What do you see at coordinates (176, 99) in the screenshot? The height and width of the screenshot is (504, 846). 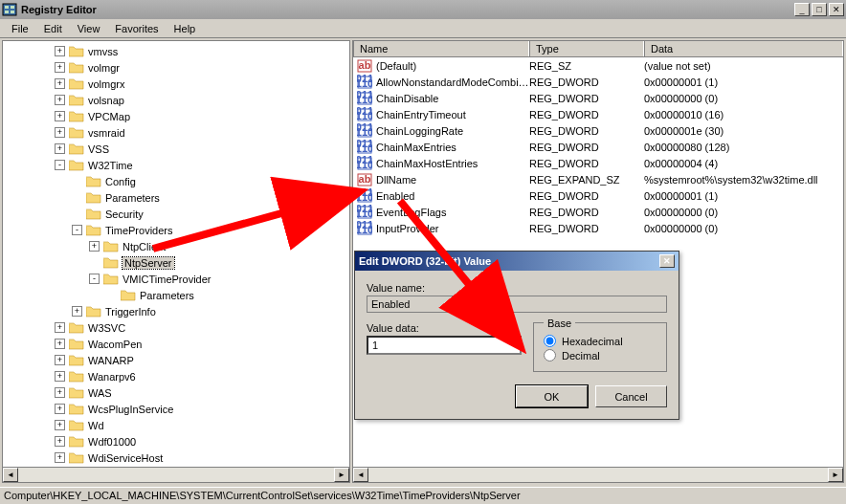 I see `tree-item: +volsnap` at bounding box center [176, 99].